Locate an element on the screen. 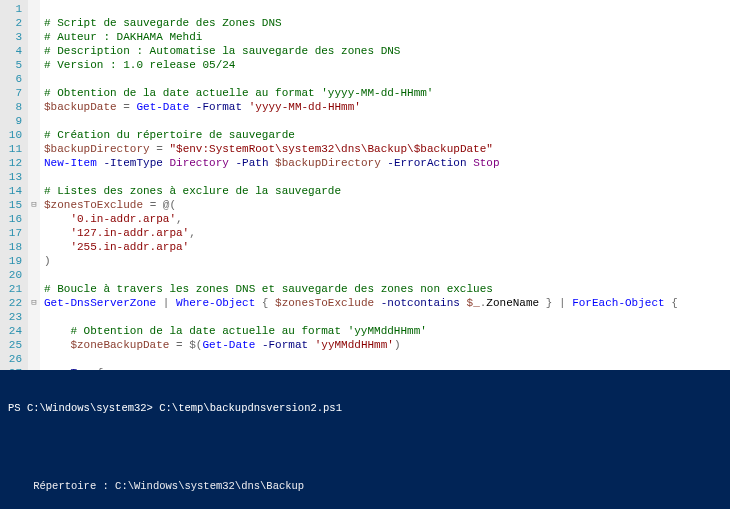 This screenshot has height=509, width=730. code-line: # Boucle à travers les zones DNS et sauv… is located at coordinates (385, 289).